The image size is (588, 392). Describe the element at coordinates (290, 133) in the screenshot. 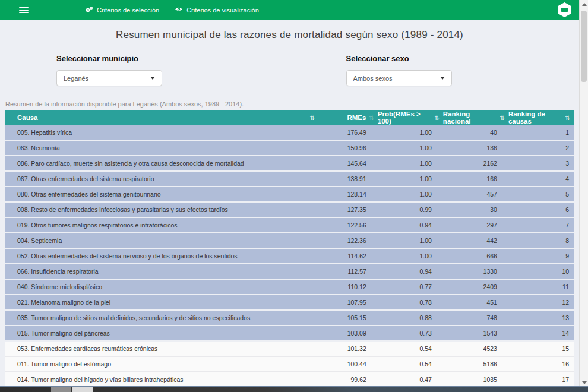

I see `table-row: 005. Hepatitis vírica176.491.00401` at that location.